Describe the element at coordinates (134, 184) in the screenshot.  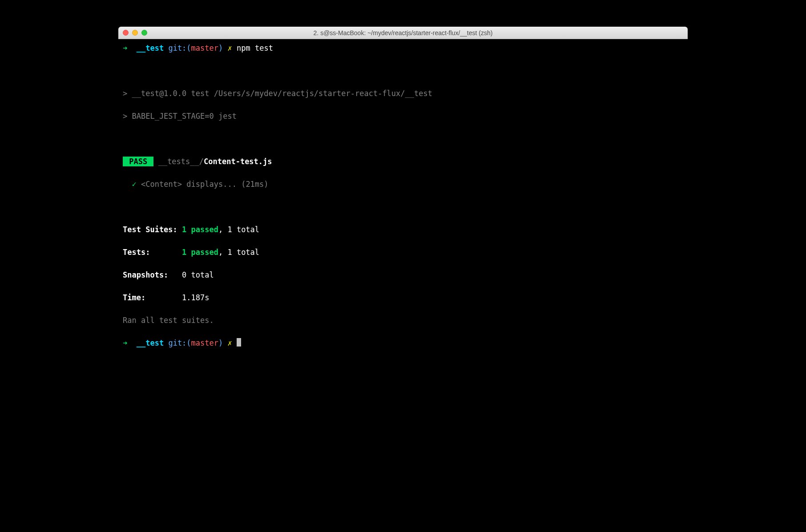
I see `checkmark-icon: ✓` at that location.